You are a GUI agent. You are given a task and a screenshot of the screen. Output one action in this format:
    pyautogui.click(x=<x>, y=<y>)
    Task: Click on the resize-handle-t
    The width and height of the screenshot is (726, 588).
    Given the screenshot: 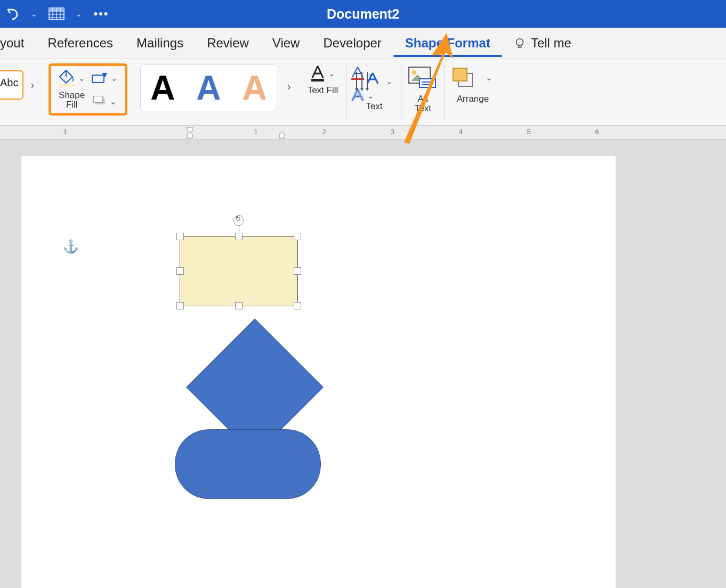 What is the action you would take?
    pyautogui.click(x=239, y=236)
    